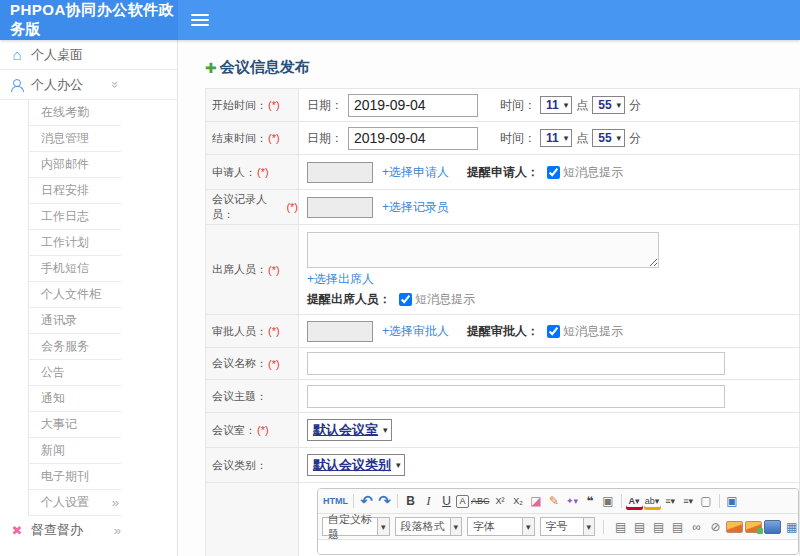  I want to click on end-minute-select: 55, so click(608, 138).